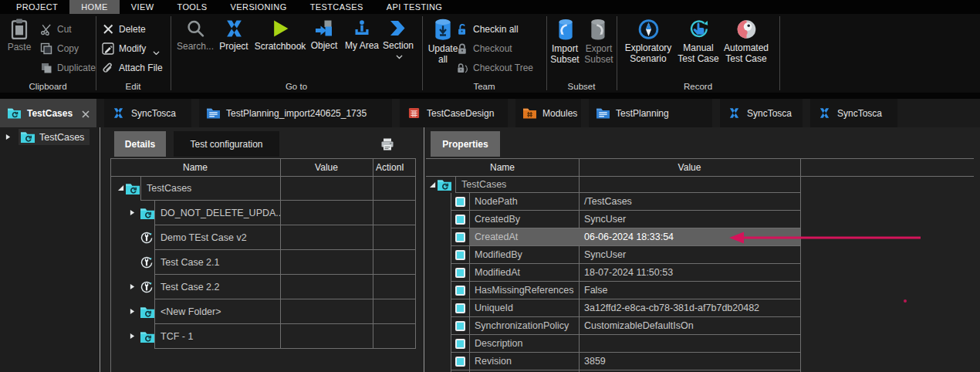 Image resolution: width=980 pixels, height=372 pixels. I want to click on menu-item-project: PROJECT, so click(37, 7).